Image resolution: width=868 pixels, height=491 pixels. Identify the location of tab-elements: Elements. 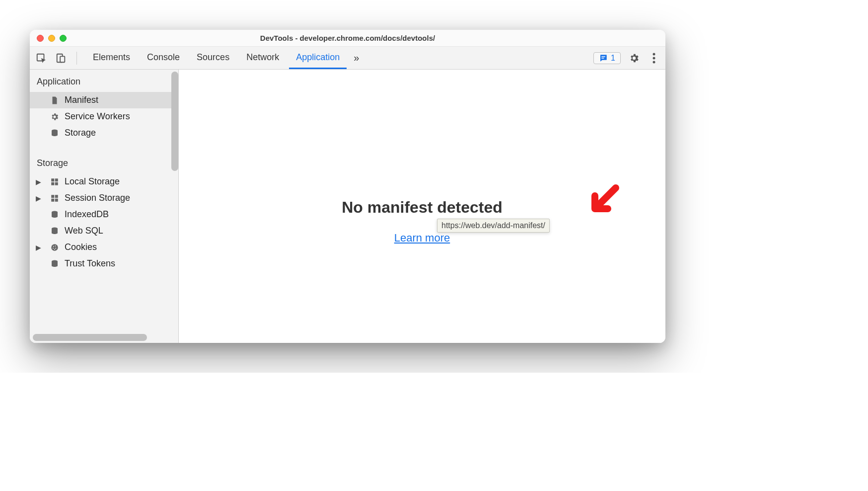
(111, 58).